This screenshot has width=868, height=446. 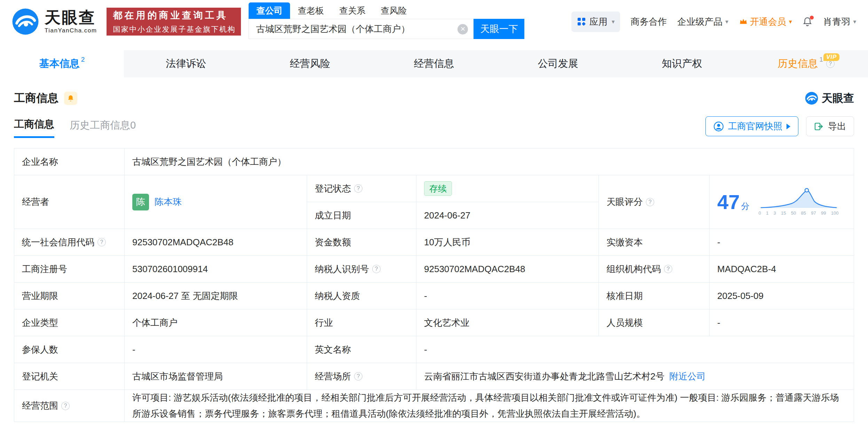 I want to click on official-snapshot-button: 工商官网快照, so click(x=752, y=126).